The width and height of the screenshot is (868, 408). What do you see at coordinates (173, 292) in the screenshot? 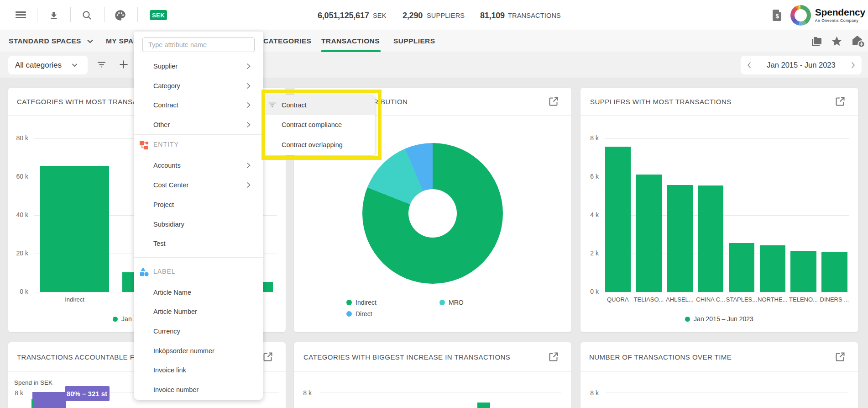
I see `menu-item-label: Article Name` at bounding box center [173, 292].